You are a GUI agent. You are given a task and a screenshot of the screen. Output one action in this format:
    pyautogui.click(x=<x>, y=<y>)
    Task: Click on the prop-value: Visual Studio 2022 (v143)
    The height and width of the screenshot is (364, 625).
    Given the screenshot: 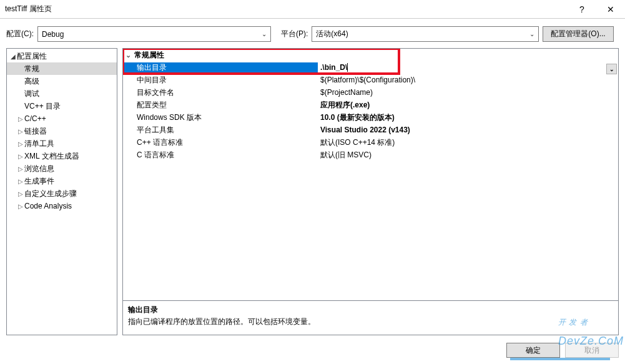 What is the action you would take?
    pyautogui.click(x=468, y=130)
    